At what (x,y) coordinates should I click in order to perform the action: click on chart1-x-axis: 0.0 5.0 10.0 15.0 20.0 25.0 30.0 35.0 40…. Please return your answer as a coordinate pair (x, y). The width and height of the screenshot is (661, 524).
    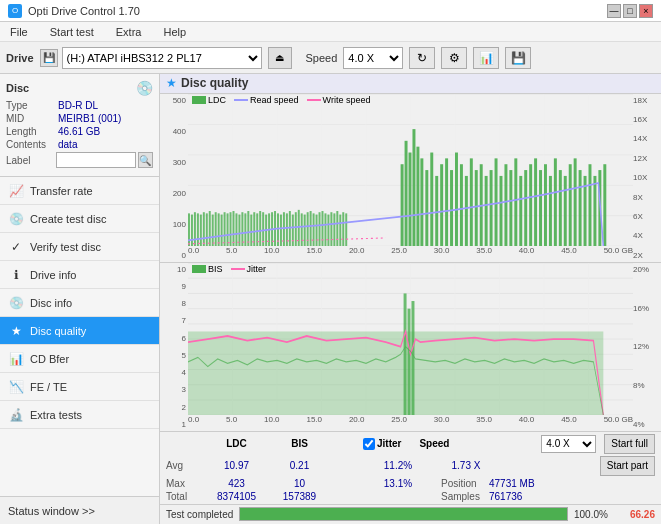
    Looking at the image, I should click on (410, 254).